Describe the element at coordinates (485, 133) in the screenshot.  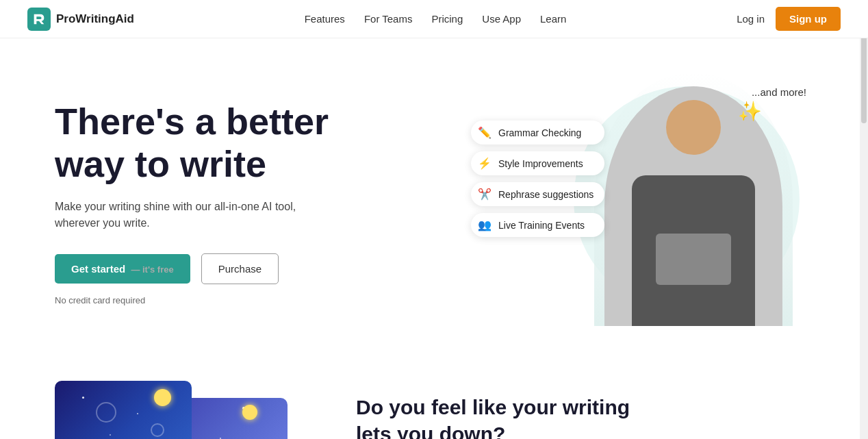
I see `pencil-icon: ✏️` at that location.